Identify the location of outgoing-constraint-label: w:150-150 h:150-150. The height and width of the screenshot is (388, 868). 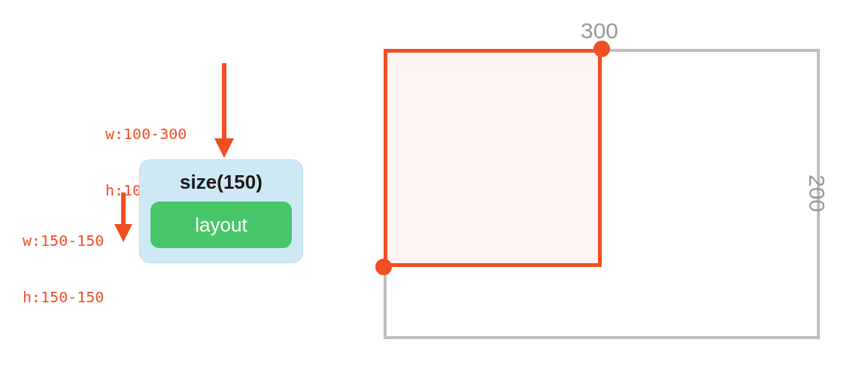
(63, 260).